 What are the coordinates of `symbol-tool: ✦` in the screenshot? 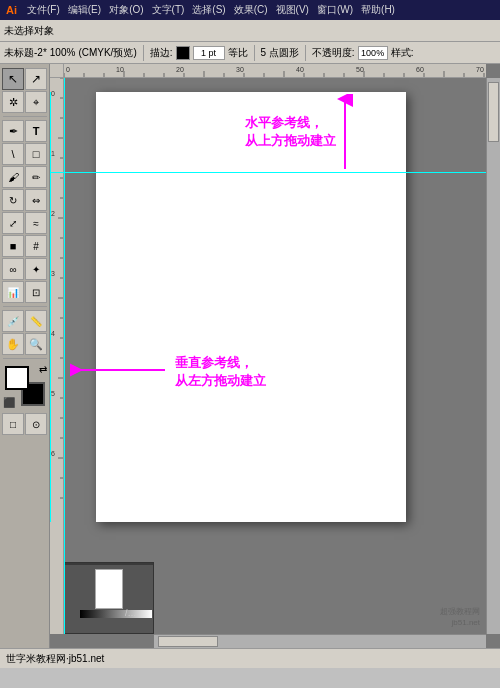 It's located at (36, 269).